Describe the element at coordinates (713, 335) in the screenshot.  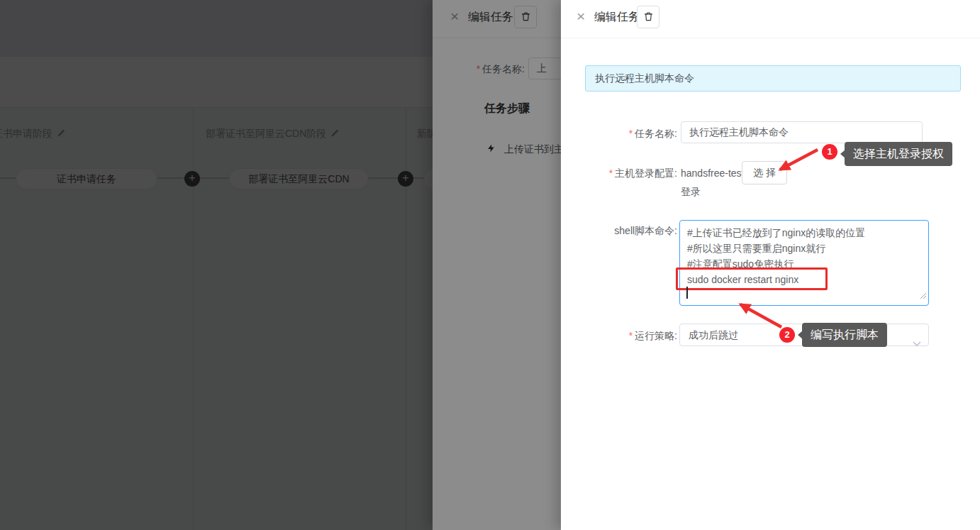
I see `selected-option: 成功后跳过` at that location.